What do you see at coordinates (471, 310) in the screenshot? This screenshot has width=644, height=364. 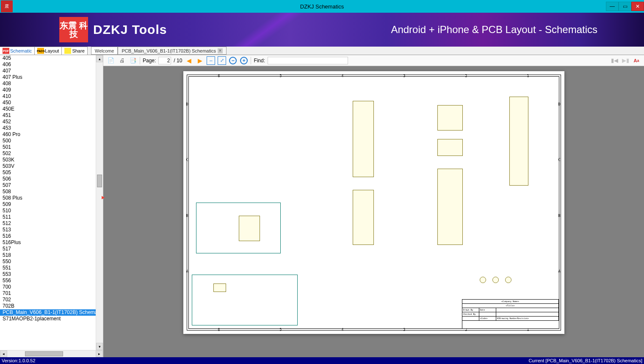 I see `tb-drawn-by: Drawn By` at bounding box center [471, 310].